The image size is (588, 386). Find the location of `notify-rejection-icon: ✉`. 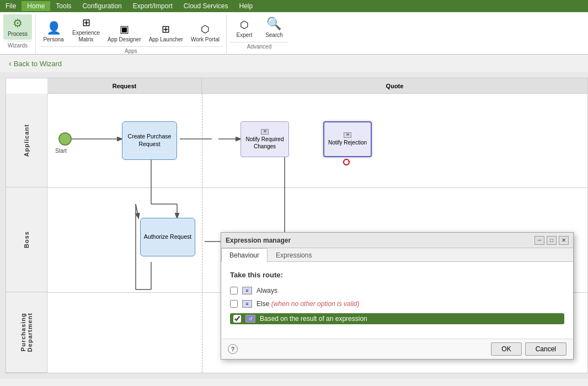

notify-rejection-icon: ✉ is located at coordinates (348, 135).